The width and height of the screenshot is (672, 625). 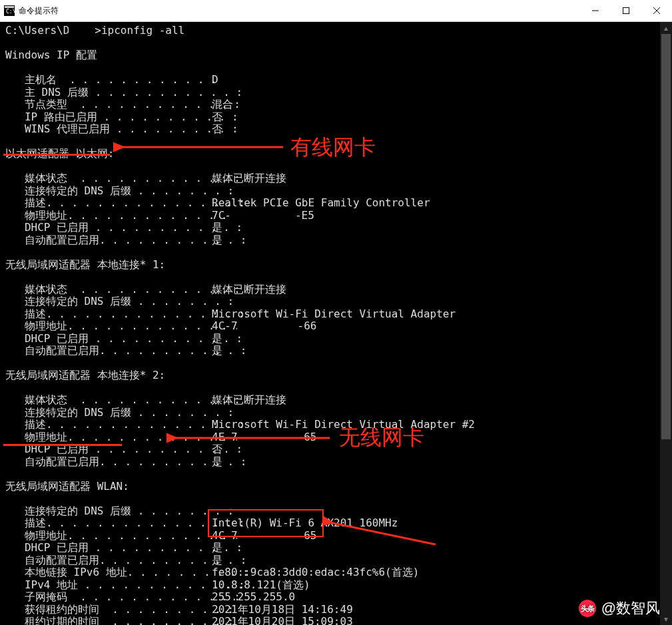 I want to click on config-row: WINS 代理已启用 . . . . . . . . . : 否, so click(x=330, y=129).